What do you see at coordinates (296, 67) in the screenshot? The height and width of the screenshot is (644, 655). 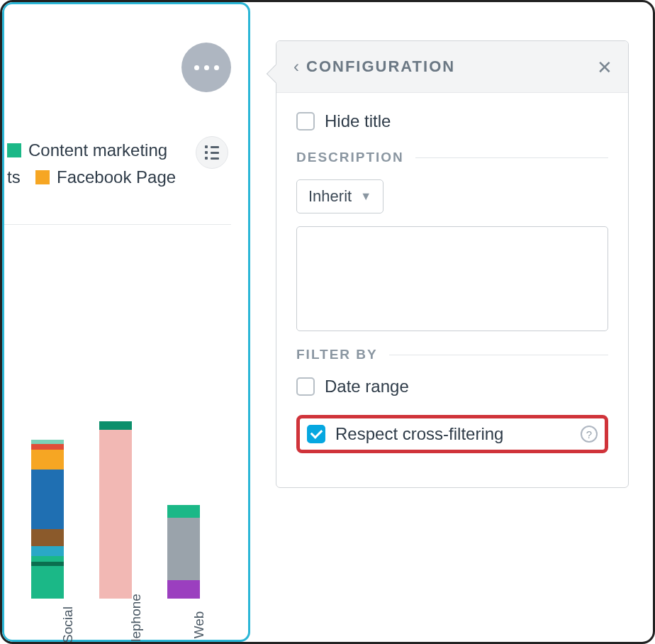 I see `back-chevron-icon: ‹` at bounding box center [296, 67].